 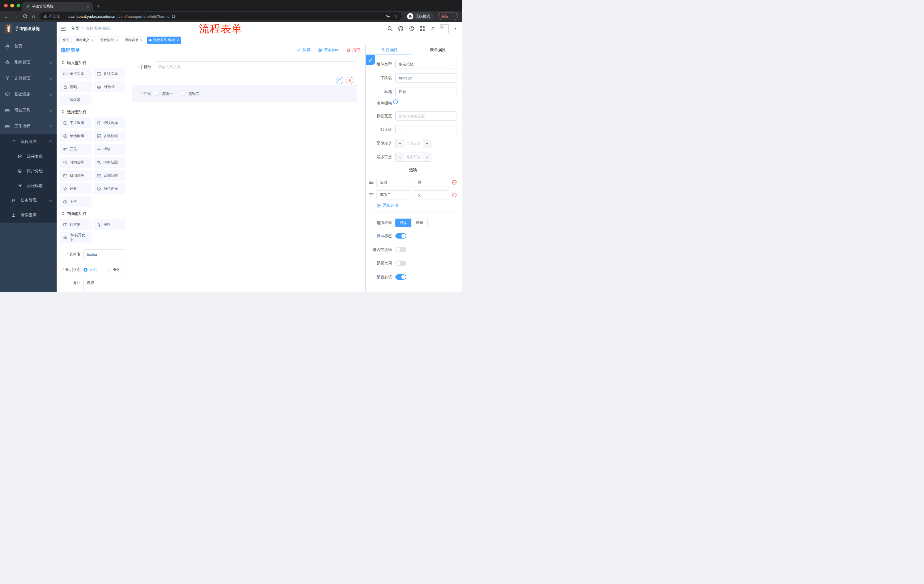 What do you see at coordinates (25, 16) in the screenshot?
I see `reload-button` at bounding box center [25, 16].